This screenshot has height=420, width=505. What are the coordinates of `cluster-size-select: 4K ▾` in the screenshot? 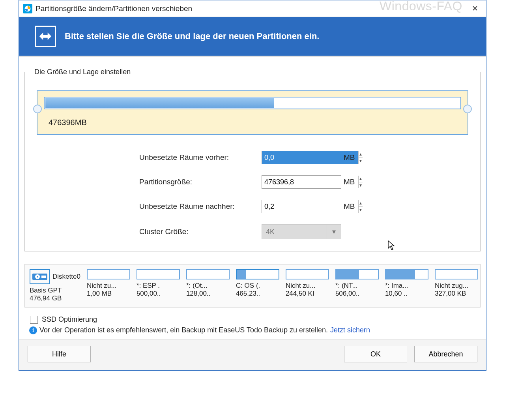 It's located at (301, 232).